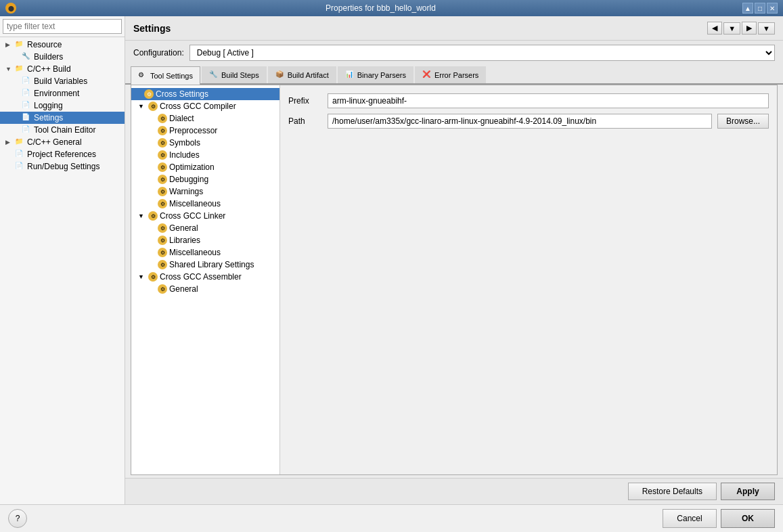 This screenshot has height=532, width=783. I want to click on tab-error-parsers-label: Error Parsers, so click(456, 75).